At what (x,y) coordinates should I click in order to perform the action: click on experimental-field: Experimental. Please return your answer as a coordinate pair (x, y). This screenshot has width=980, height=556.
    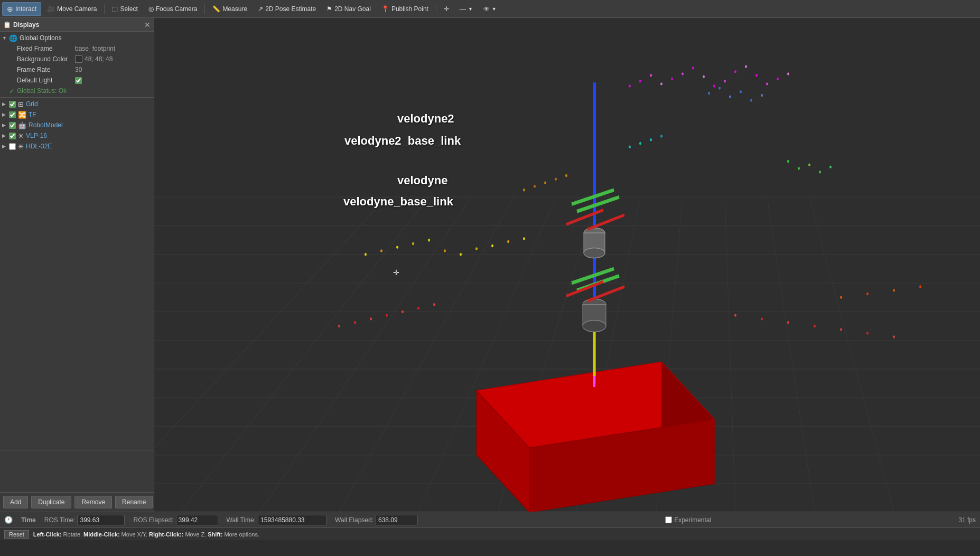
    Looking at the image, I should click on (688, 520).